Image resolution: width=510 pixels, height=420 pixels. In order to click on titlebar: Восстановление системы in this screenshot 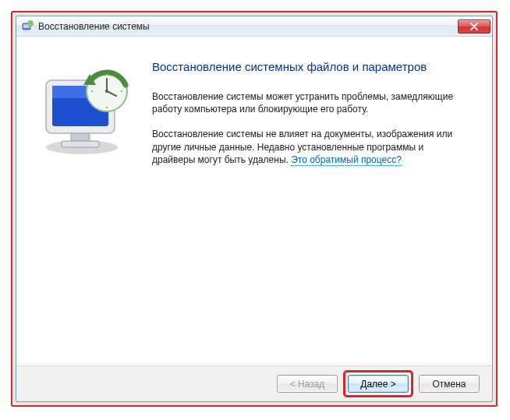, I will do `click(254, 26)`.